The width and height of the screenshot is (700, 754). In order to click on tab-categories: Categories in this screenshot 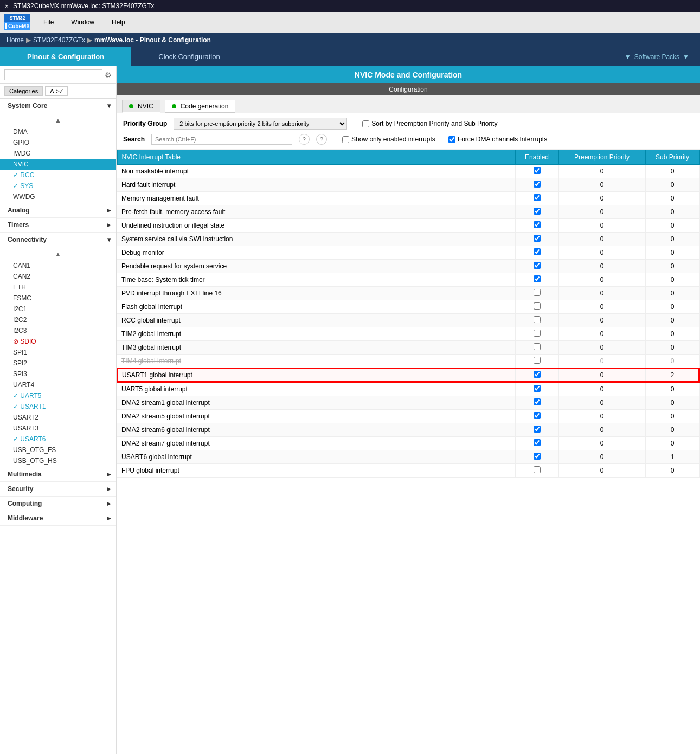, I will do `click(24, 91)`.